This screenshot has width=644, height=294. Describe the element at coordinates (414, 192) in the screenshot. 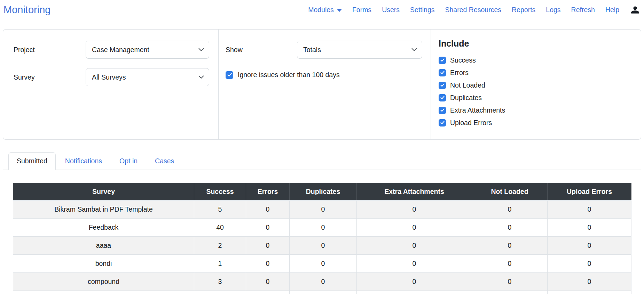

I see `column-header-extra-attachments: Extra Attachments` at that location.